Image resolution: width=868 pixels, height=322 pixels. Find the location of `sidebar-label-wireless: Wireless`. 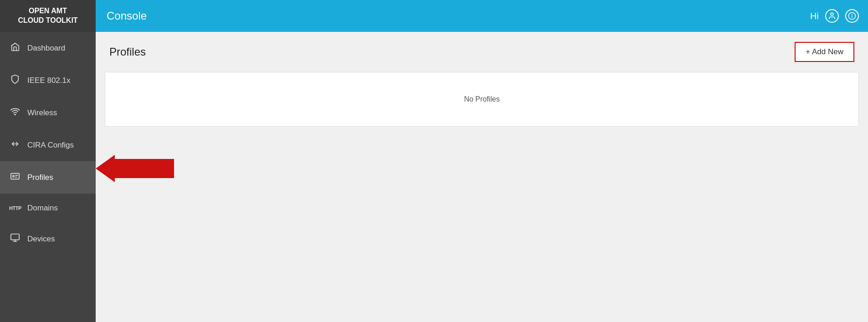

sidebar-label-wireless: Wireless is located at coordinates (42, 113).